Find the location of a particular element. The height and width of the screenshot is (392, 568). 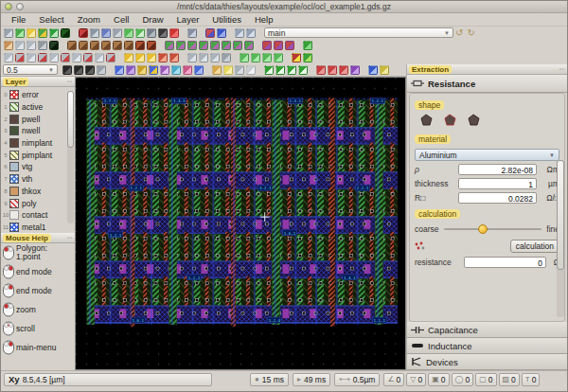

layer-item-pimplant: 5pimplant is located at coordinates (38, 155).